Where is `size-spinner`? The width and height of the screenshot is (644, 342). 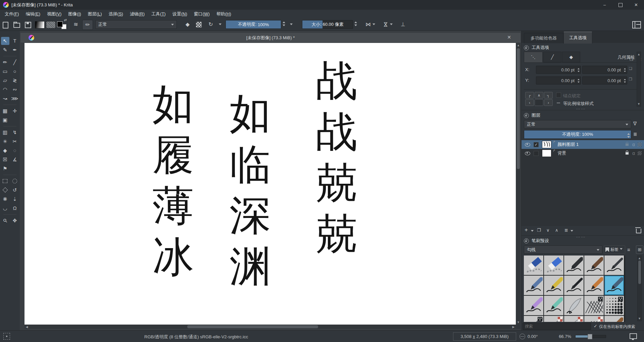 size-spinner is located at coordinates (356, 24).